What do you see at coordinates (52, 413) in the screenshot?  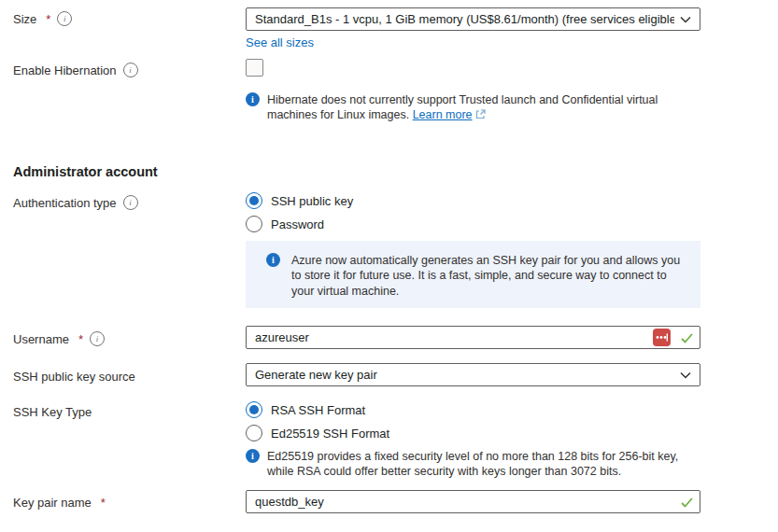 I see `key-type-label-text: SSH Key Type` at bounding box center [52, 413].